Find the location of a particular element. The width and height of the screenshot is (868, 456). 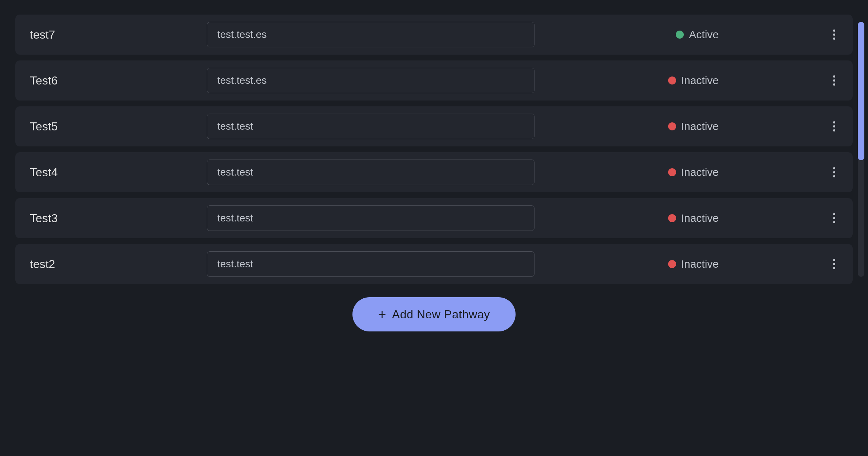

pathway-url-box-test4: test.test is located at coordinates (371, 172).